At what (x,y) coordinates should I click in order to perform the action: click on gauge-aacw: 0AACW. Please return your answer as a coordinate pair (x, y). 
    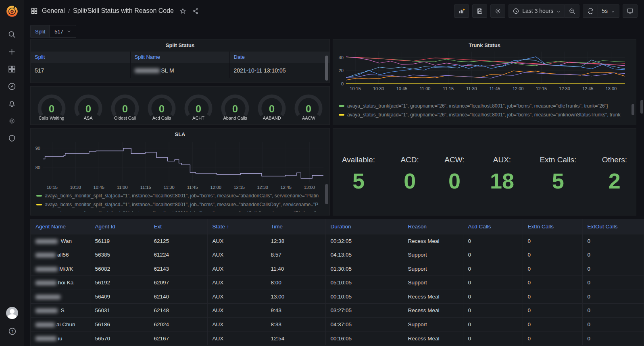
    Looking at the image, I should click on (308, 106).